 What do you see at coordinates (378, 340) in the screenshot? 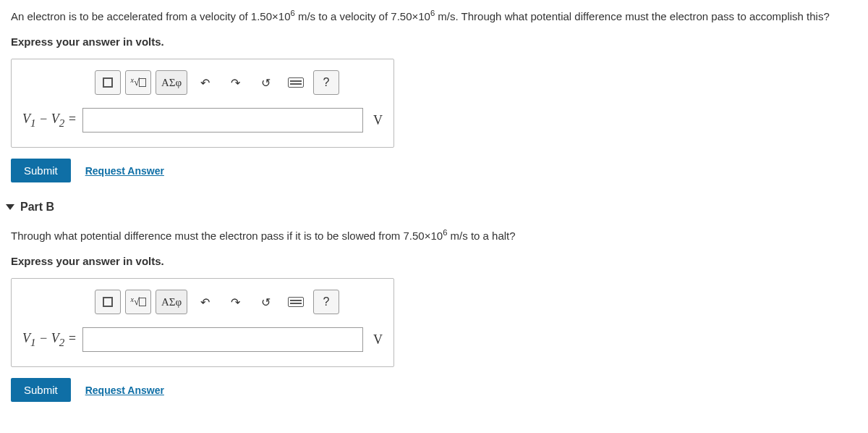
I see `part-b-unit: V` at bounding box center [378, 340].